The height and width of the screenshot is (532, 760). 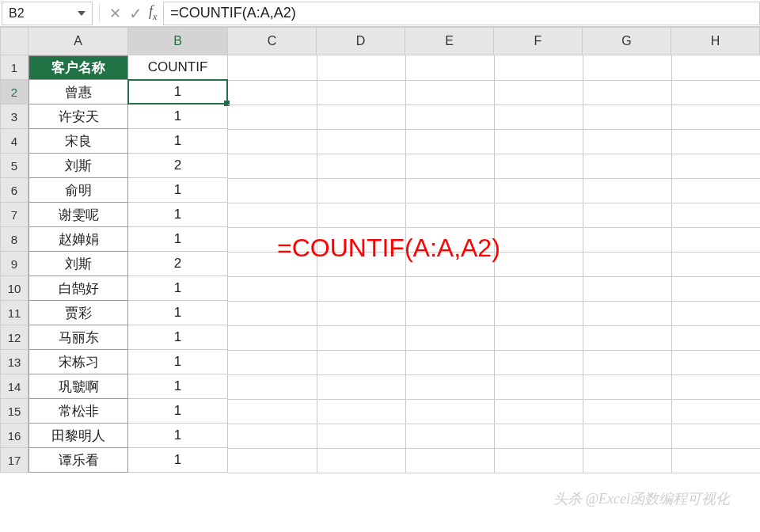 I want to click on formula-bar: B2 ✕ ✓ fx =COUNTIF(A:A,A2), so click(x=380, y=13).